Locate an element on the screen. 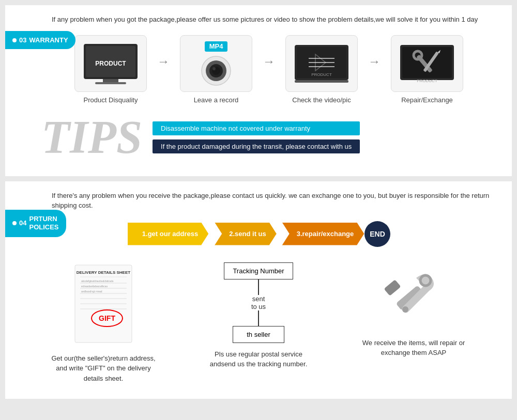  seller-box: th seller is located at coordinates (258, 335).